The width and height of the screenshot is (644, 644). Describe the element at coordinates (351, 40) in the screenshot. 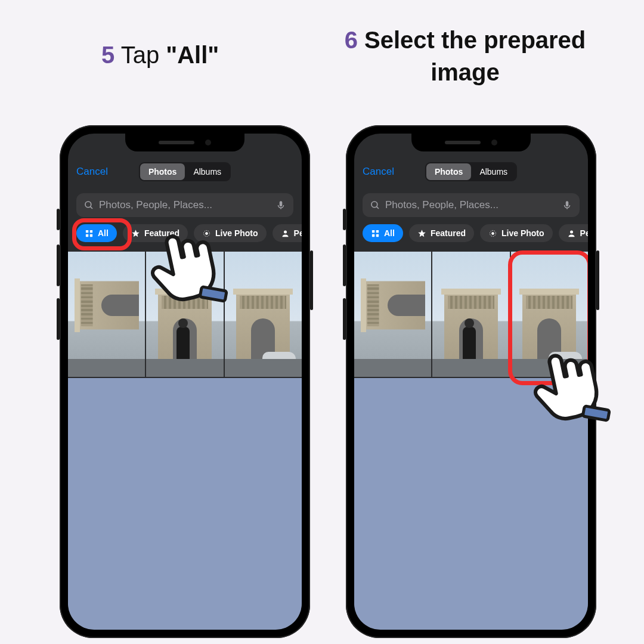

I see `step-6-number: 6` at that location.